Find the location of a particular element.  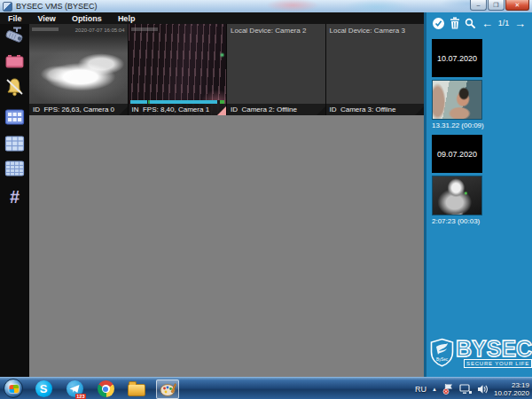

archive-date-header: 09.07.2020 is located at coordinates (458, 154).